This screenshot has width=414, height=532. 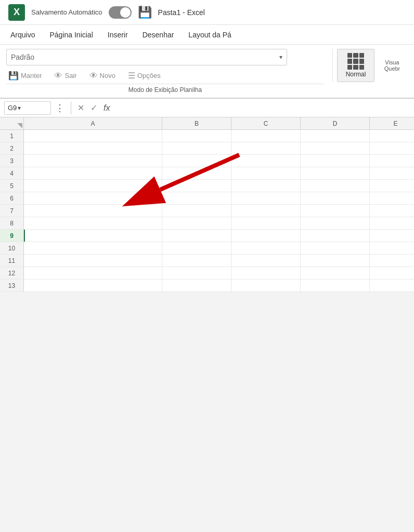 What do you see at coordinates (93, 211) in the screenshot?
I see `cell-a7` at bounding box center [93, 211].